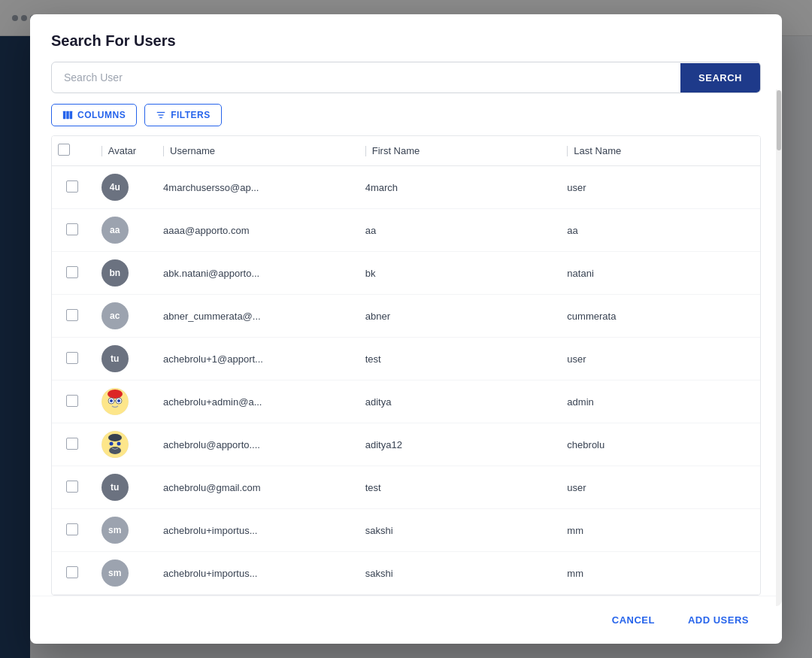 The width and height of the screenshot is (812, 658). What do you see at coordinates (115, 273) in the screenshot?
I see `avatar: bn` at bounding box center [115, 273].